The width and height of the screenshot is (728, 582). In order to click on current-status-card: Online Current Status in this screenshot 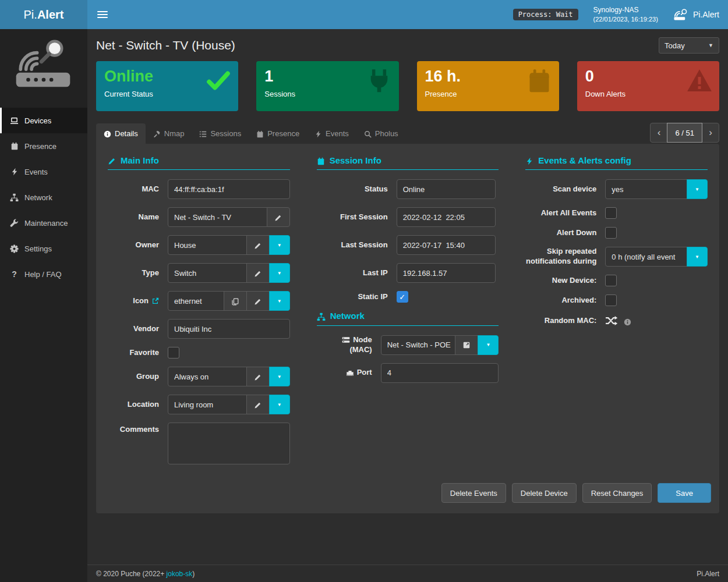, I will do `click(167, 86)`.